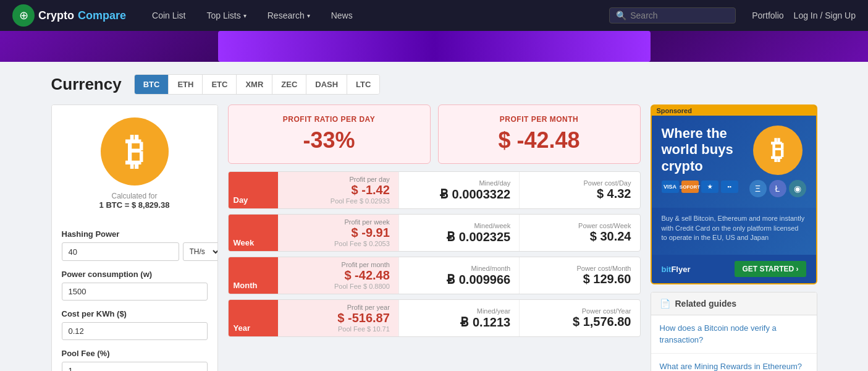  Describe the element at coordinates (86, 84) in the screenshot. I see `page-title: Currency` at that location.